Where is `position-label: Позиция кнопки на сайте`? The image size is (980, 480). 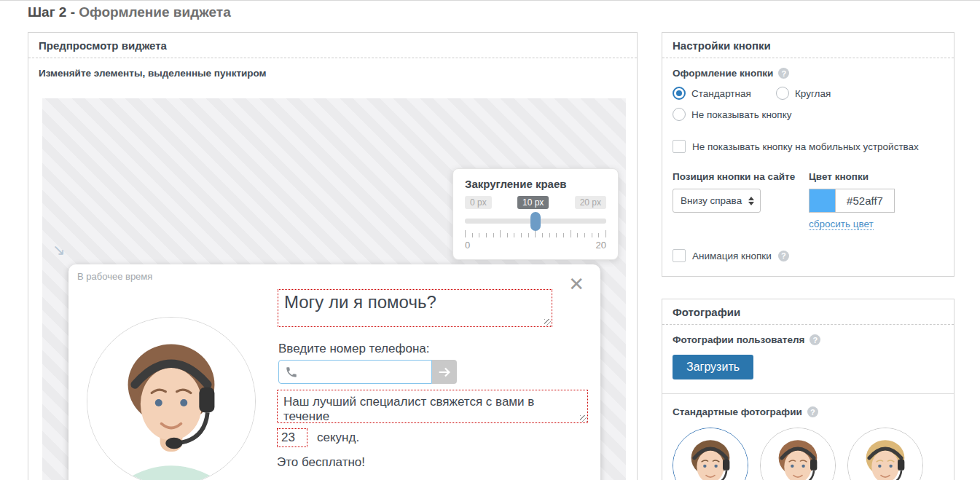
position-label: Позиция кнопки на сайте is located at coordinates (740, 176).